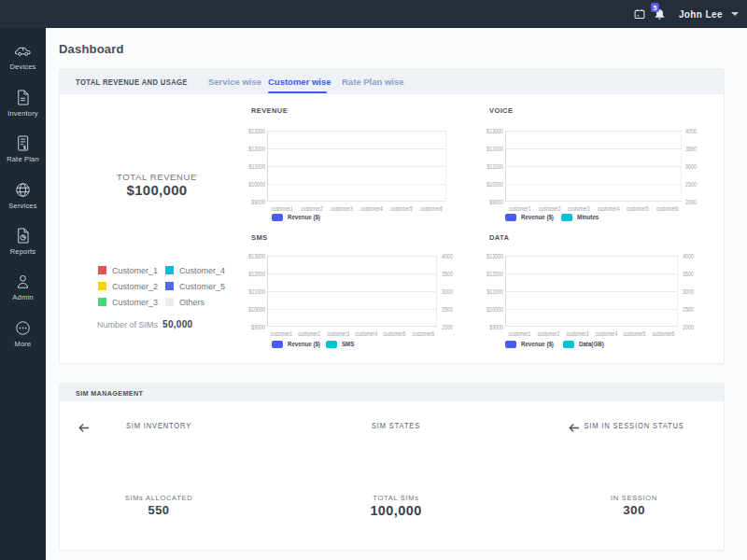  What do you see at coordinates (127, 325) in the screenshot?
I see `number-of-sims-label: Number of SIMs` at bounding box center [127, 325].